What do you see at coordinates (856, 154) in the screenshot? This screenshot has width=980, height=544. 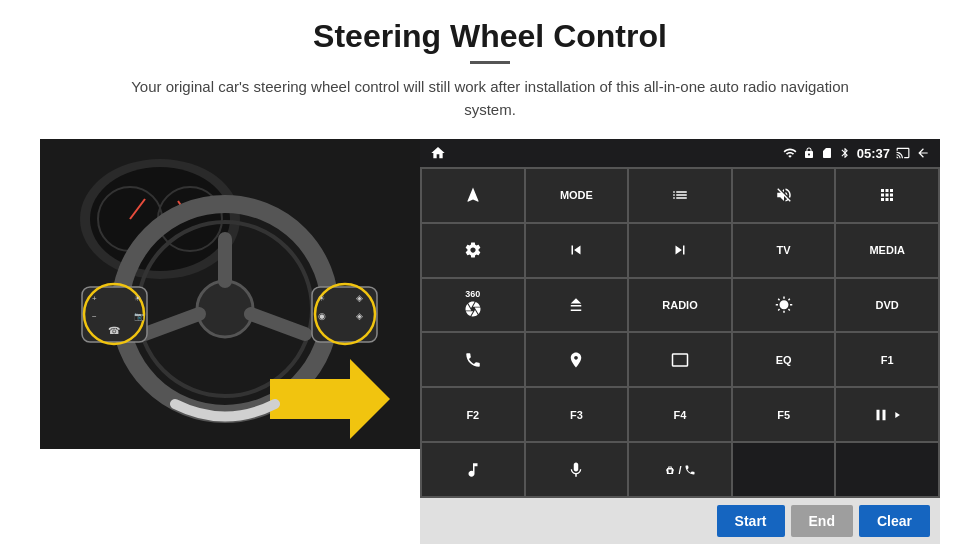 I see `status-bar-right: 05:37` at bounding box center [856, 154].